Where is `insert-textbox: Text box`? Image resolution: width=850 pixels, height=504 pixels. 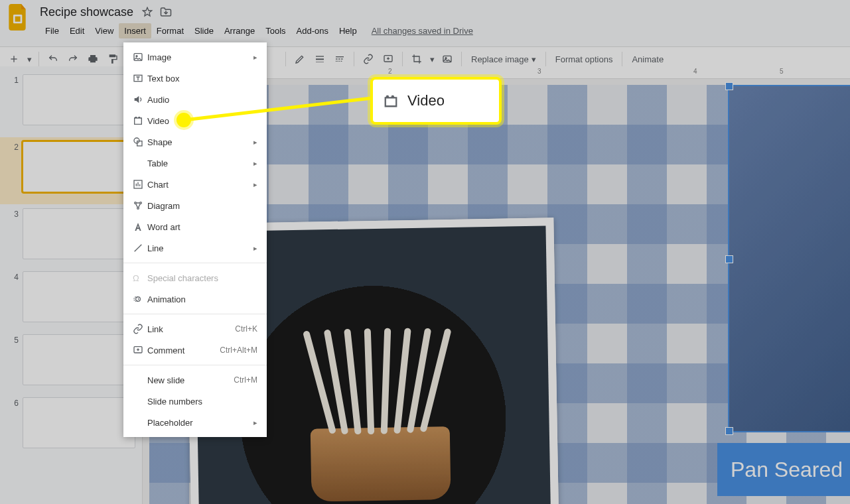 insert-textbox: Text box is located at coordinates (195, 78).